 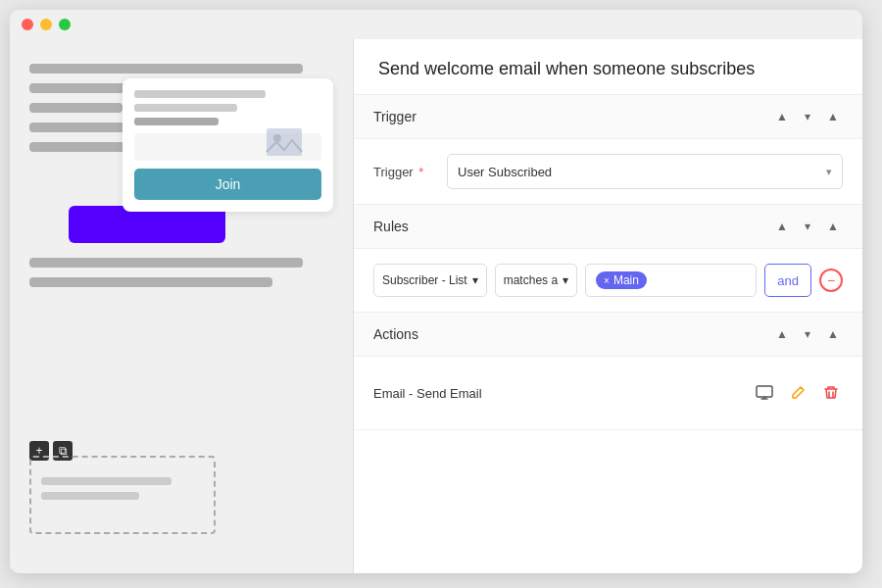 I want to click on rules-row: Subscriber - List ▾ matches a ▾ × Main, so click(x=608, y=280).